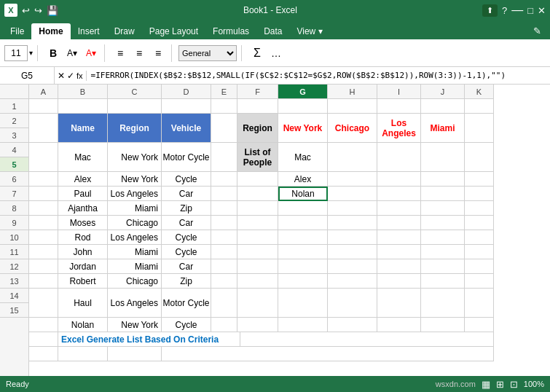  What do you see at coordinates (15, 281) in the screenshot?
I see `row-num-13: 13` at bounding box center [15, 281].